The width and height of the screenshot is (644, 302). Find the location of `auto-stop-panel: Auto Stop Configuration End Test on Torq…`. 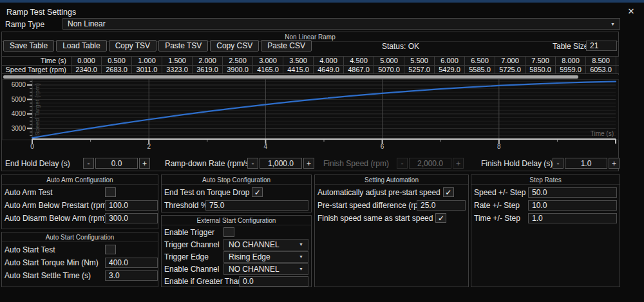

auto-stop-panel: Auto Stop Configuration End Test on Torq… is located at coordinates (236, 193).